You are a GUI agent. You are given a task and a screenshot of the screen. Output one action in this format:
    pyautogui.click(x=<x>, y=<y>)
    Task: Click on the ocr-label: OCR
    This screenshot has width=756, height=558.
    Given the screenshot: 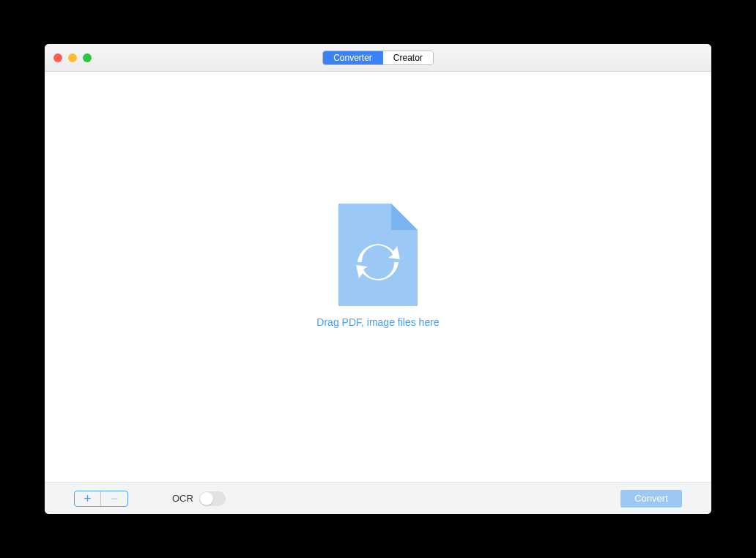 What is the action you would take?
    pyautogui.click(x=183, y=498)
    